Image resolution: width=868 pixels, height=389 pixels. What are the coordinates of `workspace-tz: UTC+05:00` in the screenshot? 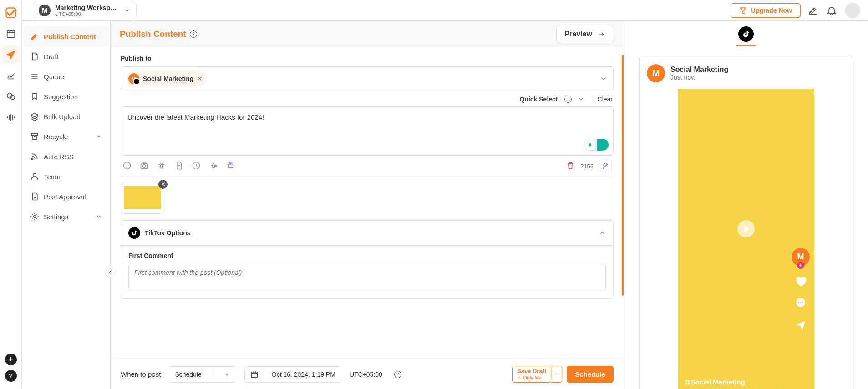 It's located at (87, 14).